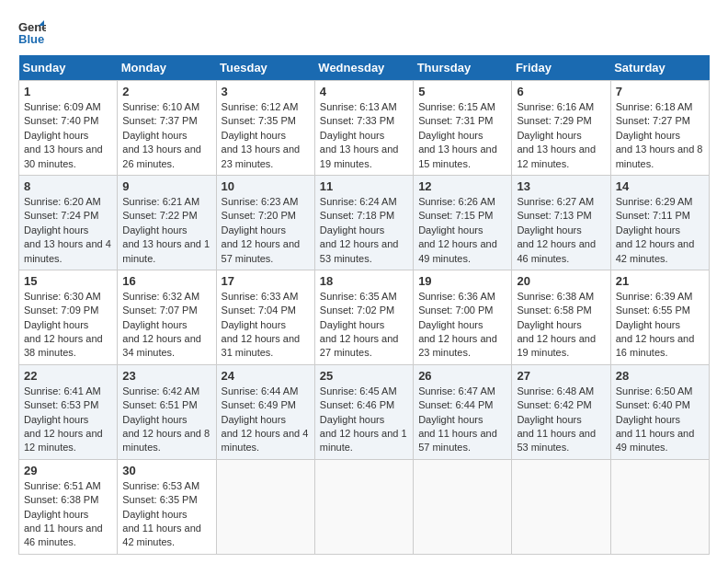 The height and width of the screenshot is (563, 728). Describe the element at coordinates (68, 92) in the screenshot. I see `day-number: 1` at that location.